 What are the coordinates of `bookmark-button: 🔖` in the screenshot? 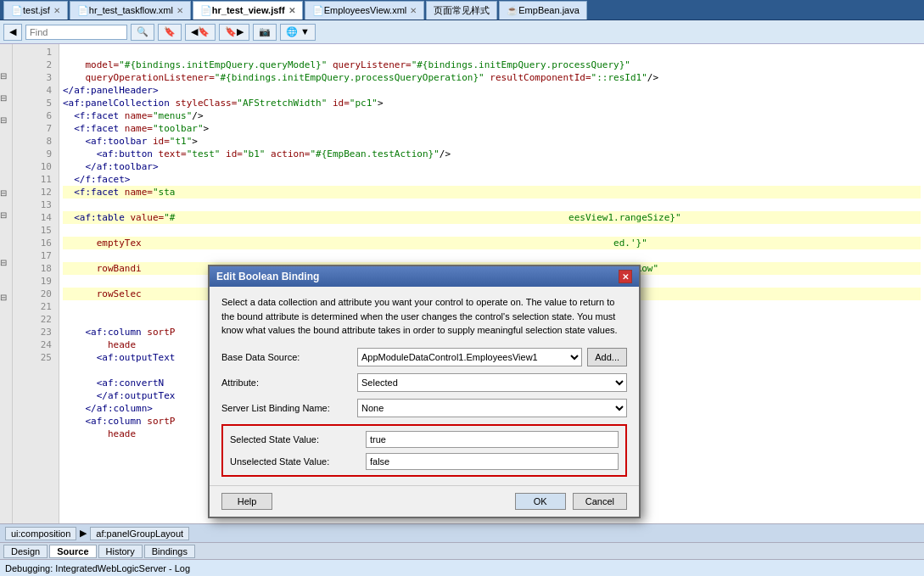 It's located at (170, 32).